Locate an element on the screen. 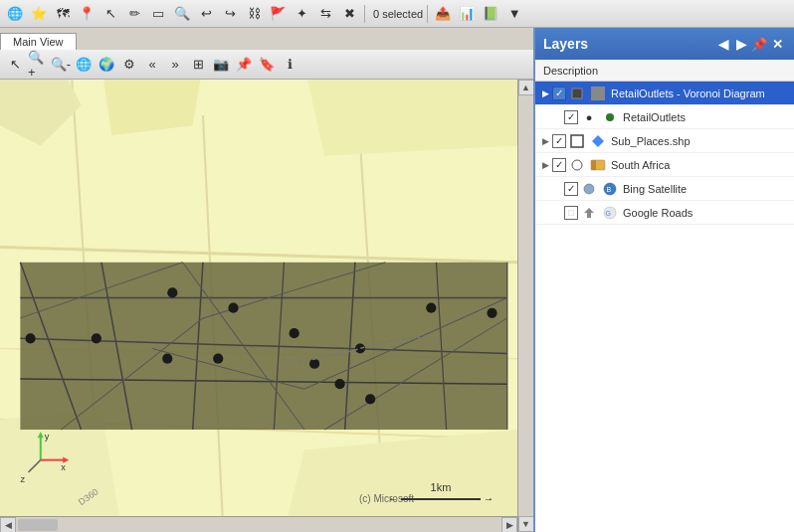  layer-item-voronoi: ▶ ✓ RetailOutlets - Voronoi Diagram is located at coordinates (665, 93).